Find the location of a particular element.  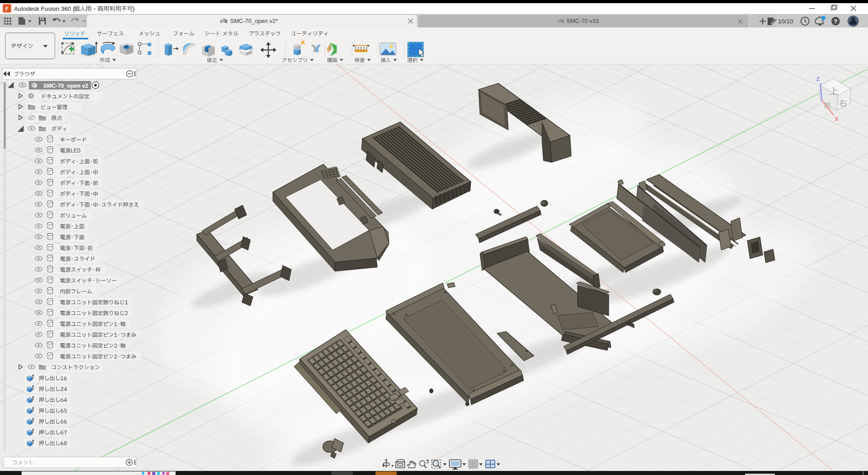

svg-text: Z is located at coordinates (818, 79).